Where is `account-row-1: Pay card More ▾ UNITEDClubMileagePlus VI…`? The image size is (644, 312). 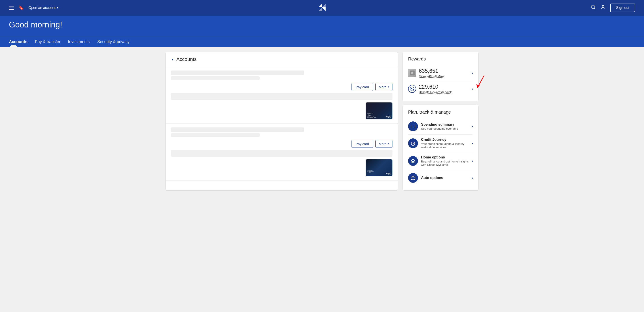
account-row-1: Pay card More ▾ UNITEDClubMileagePlus VI… is located at coordinates (282, 95).